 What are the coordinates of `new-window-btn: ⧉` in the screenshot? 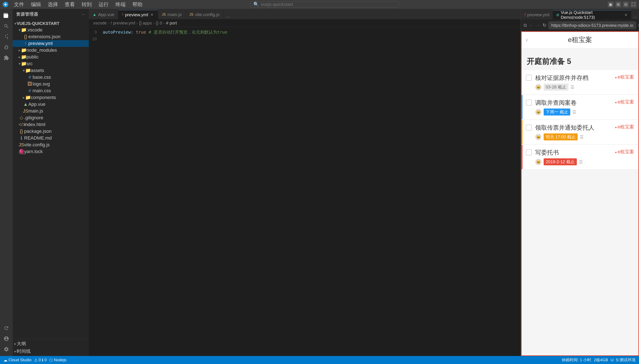 It's located at (525, 26).